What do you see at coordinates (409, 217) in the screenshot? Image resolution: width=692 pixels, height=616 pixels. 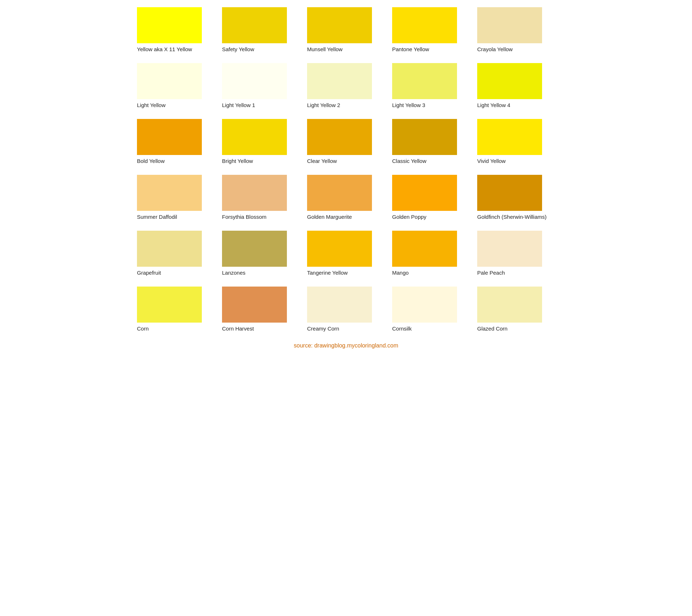 I see `color-label-golden-poppy: Golden Poppy` at bounding box center [409, 217].